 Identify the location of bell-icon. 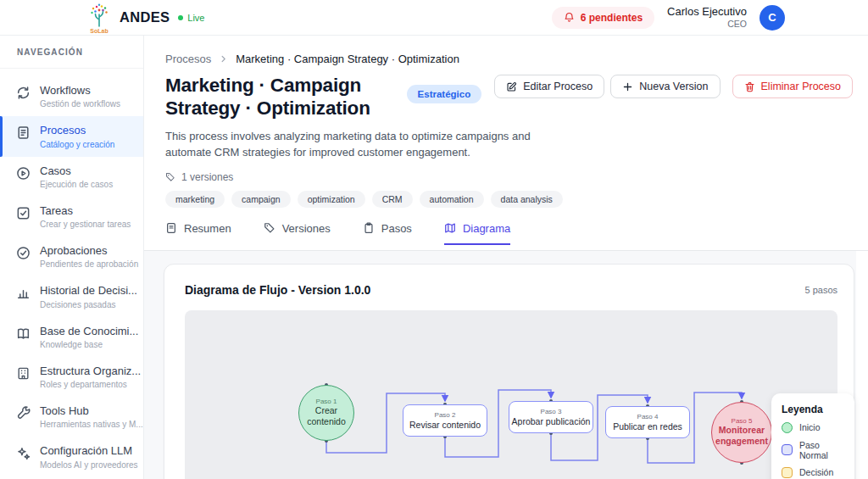
(570, 17).